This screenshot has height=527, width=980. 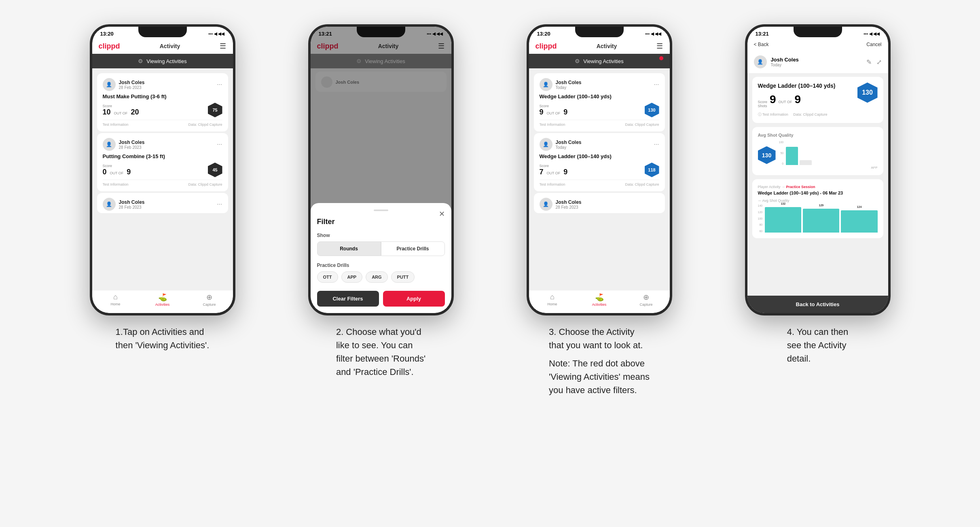 I want to click on apply-button-2: Apply, so click(x=414, y=298).